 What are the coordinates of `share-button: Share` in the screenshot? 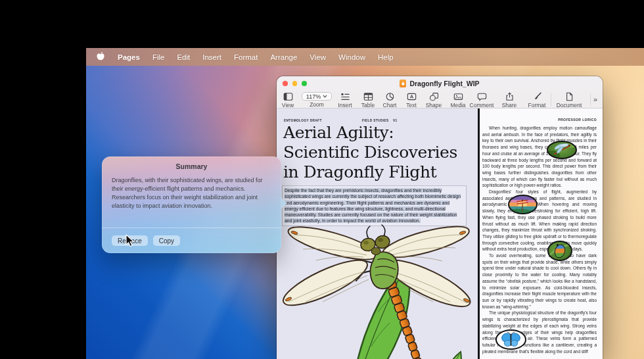 It's located at (509, 100).